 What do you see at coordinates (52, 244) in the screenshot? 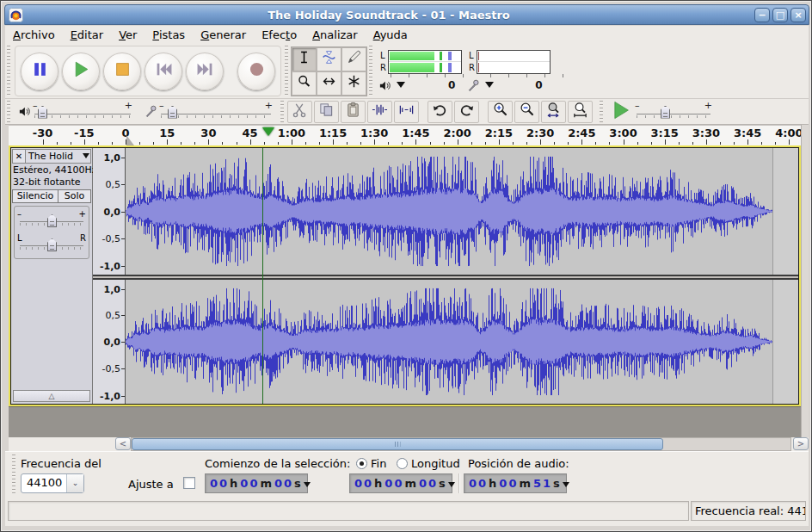
I see `pan-thumb` at bounding box center [52, 244].